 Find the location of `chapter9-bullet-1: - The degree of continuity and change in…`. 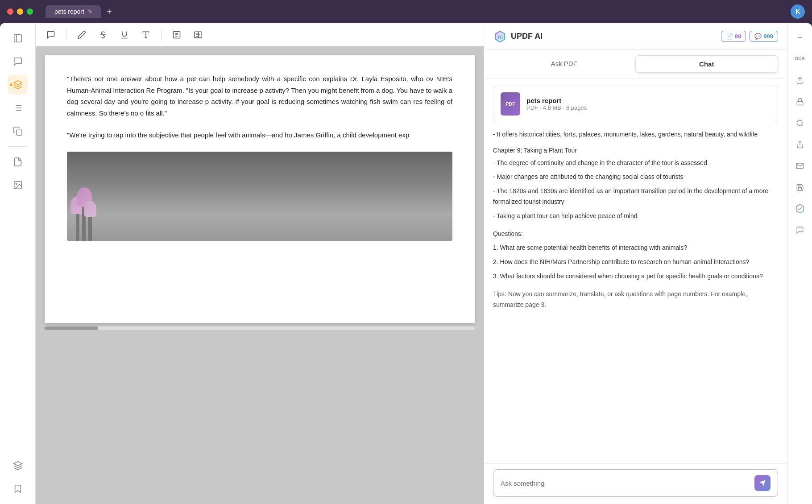

chapter9-bullet-1: - The degree of continuity and change in… is located at coordinates (635, 163).